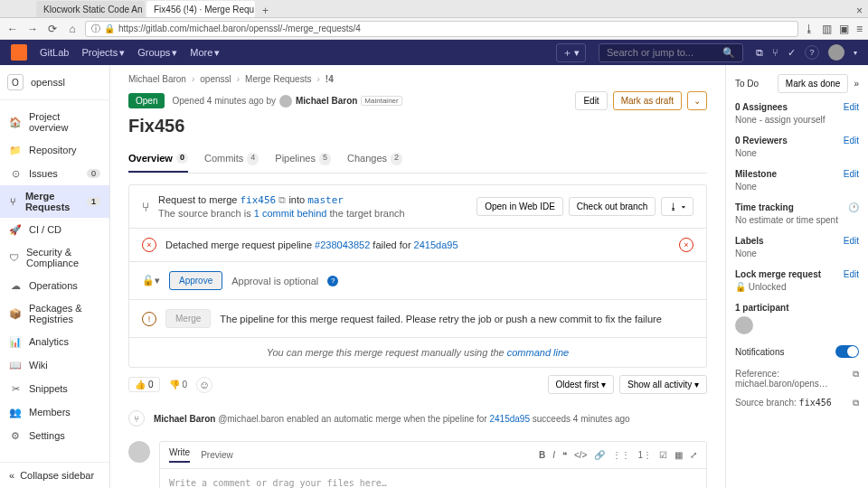 This screenshot has height=488, width=868. What do you see at coordinates (54, 83) in the screenshot?
I see `project-header: O openssl` at bounding box center [54, 83].